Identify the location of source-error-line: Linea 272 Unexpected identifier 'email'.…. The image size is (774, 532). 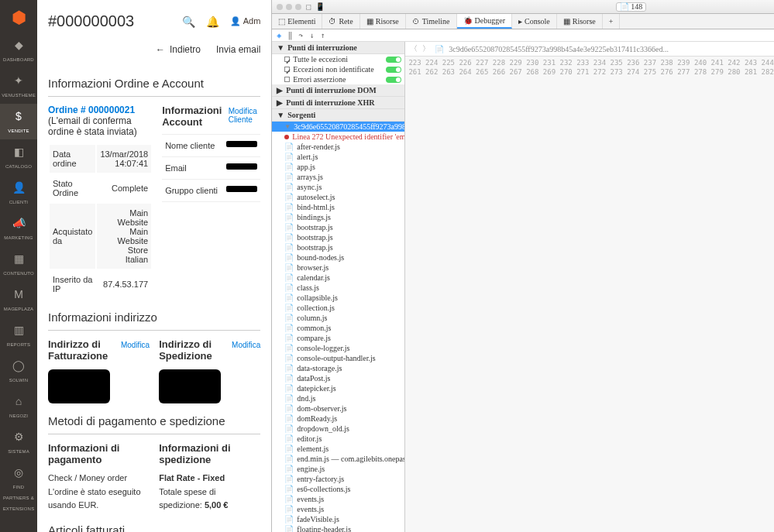
(338, 136).